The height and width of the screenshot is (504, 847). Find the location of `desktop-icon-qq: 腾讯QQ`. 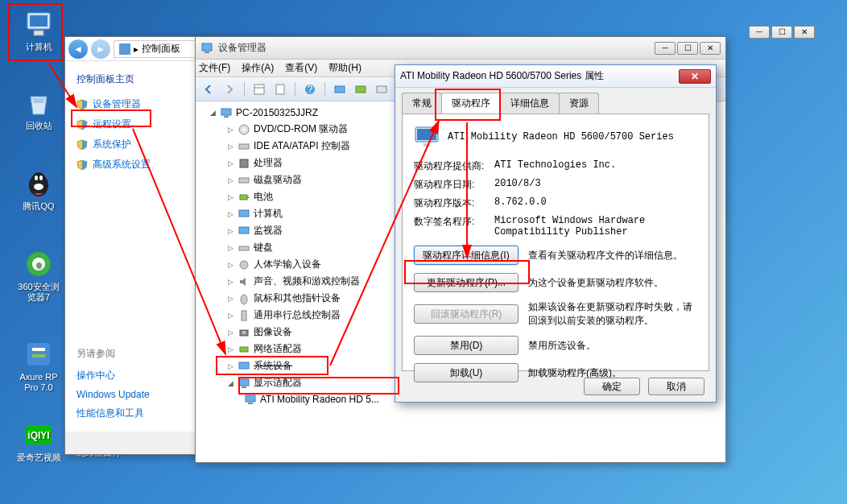

desktop-icon-qq: 腾讯QQ is located at coordinates (39, 190).